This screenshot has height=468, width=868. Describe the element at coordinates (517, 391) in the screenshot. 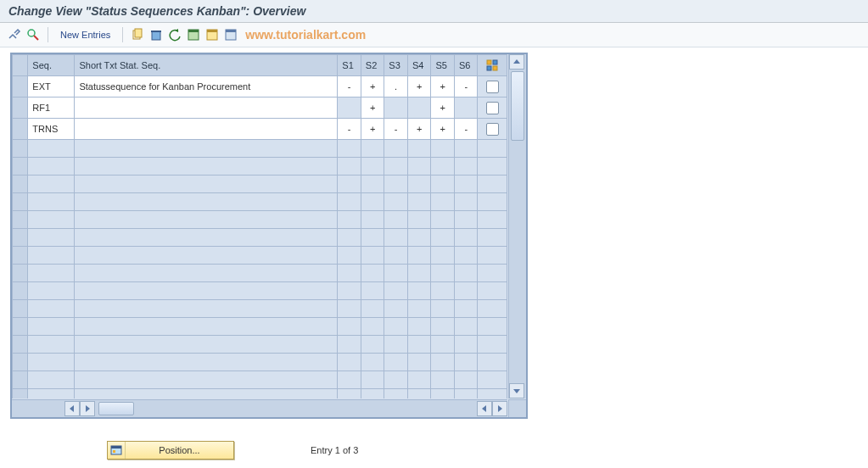

I see `scroll-down-button` at that location.